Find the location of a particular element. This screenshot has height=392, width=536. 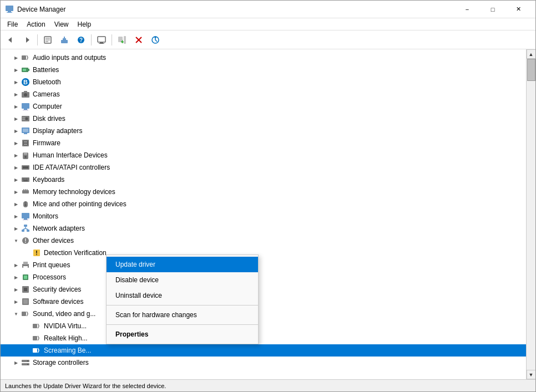

tree-item-print-queues: ▶ Print queues is located at coordinates (263, 265).